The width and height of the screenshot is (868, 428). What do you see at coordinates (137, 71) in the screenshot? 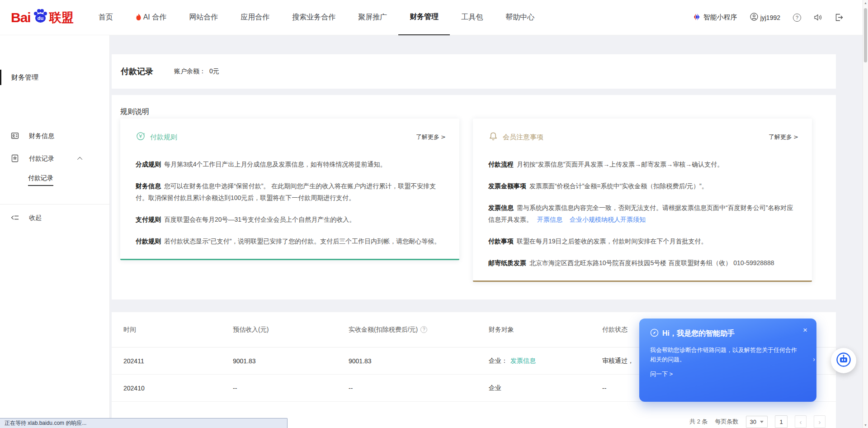
I see `page-title: 付款记录` at bounding box center [137, 71].